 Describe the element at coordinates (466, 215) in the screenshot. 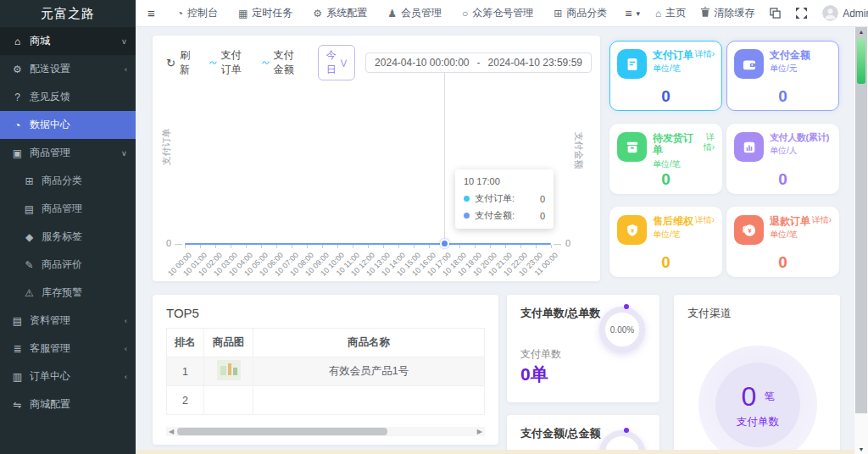

I see `series-dot-blue` at that location.